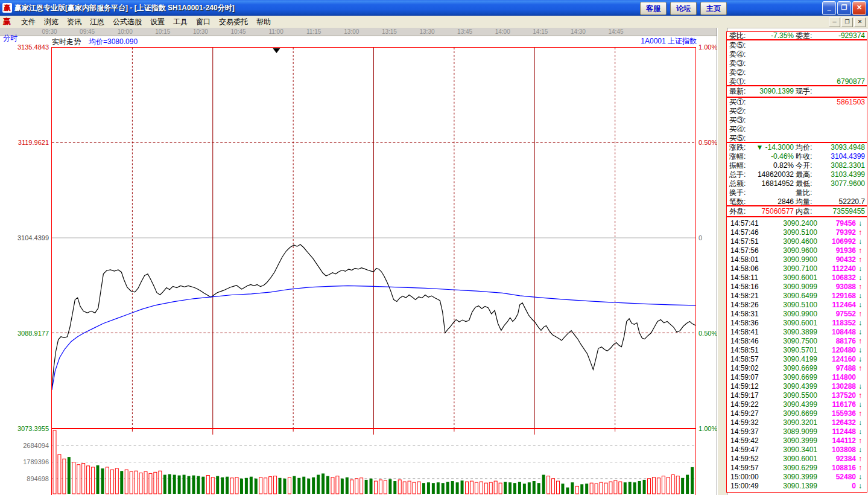  I want to click on title-link-0: 客服, so click(653, 8).